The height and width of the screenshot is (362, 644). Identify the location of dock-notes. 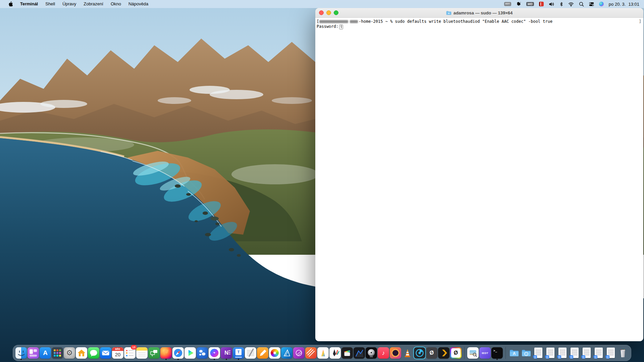
(142, 353).